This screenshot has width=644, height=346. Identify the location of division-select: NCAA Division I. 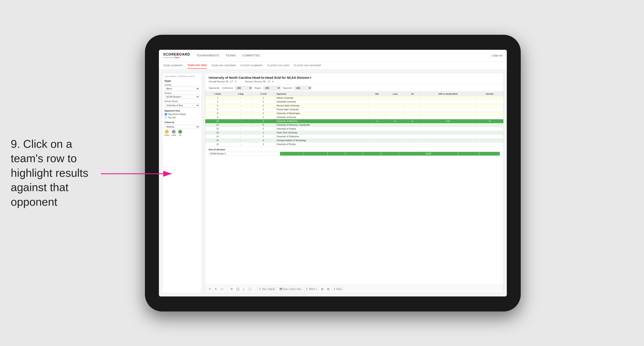
(182, 97).